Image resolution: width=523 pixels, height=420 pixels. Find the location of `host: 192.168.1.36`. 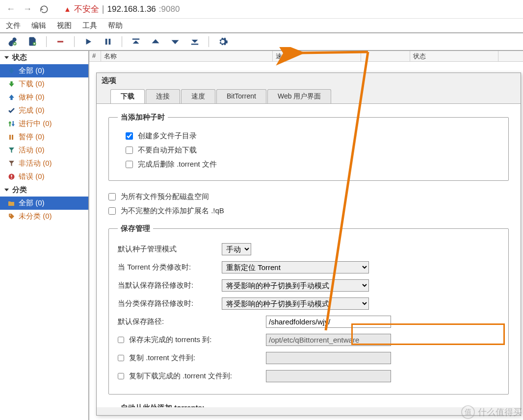

host: 192.168.1.36 is located at coordinates (131, 9).